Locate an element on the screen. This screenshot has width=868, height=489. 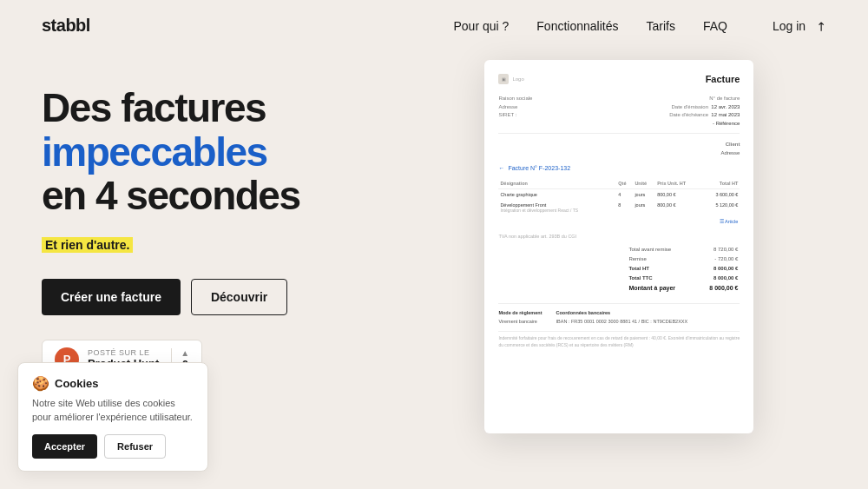
row2-name: Développement Front Intégration et dével… is located at coordinates (557, 208).